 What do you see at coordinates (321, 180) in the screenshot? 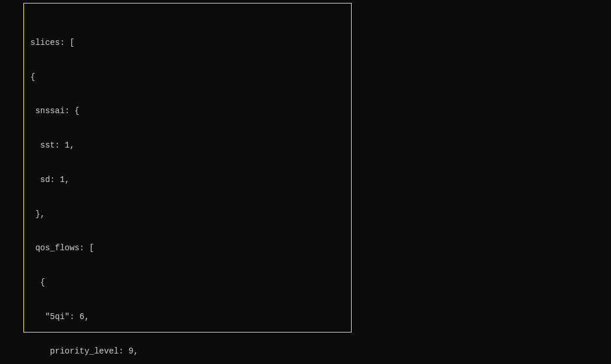
I see `code-line: sd: 1,` at bounding box center [321, 180].